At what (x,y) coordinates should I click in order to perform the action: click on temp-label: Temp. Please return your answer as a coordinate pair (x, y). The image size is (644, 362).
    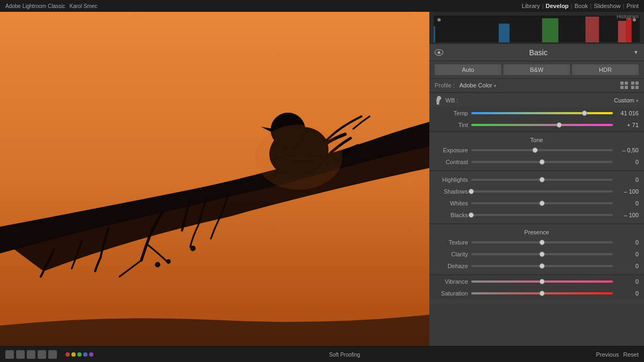
    Looking at the image, I should click on (451, 113).